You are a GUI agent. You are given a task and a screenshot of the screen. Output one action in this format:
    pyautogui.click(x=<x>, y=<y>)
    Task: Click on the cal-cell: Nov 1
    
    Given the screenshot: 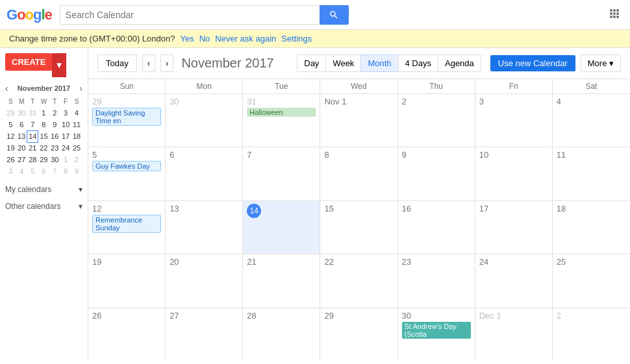 What is the action you would take?
    pyautogui.click(x=359, y=121)
    